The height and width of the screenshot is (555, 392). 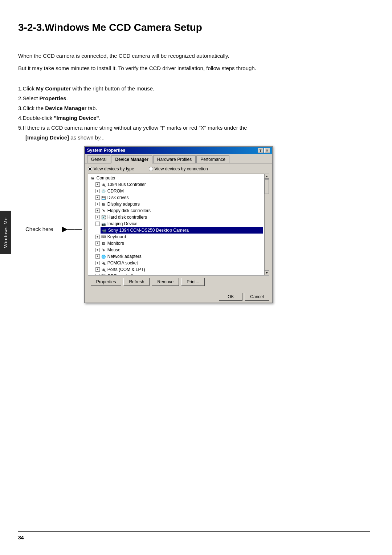 What do you see at coordinates (261, 150) in the screenshot?
I see `help-button: ?` at bounding box center [261, 150].